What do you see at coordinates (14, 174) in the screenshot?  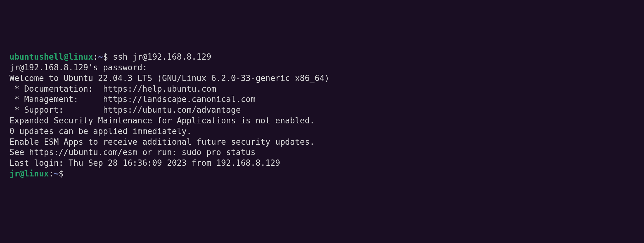 I see `prompt-user: jr` at bounding box center [14, 174].